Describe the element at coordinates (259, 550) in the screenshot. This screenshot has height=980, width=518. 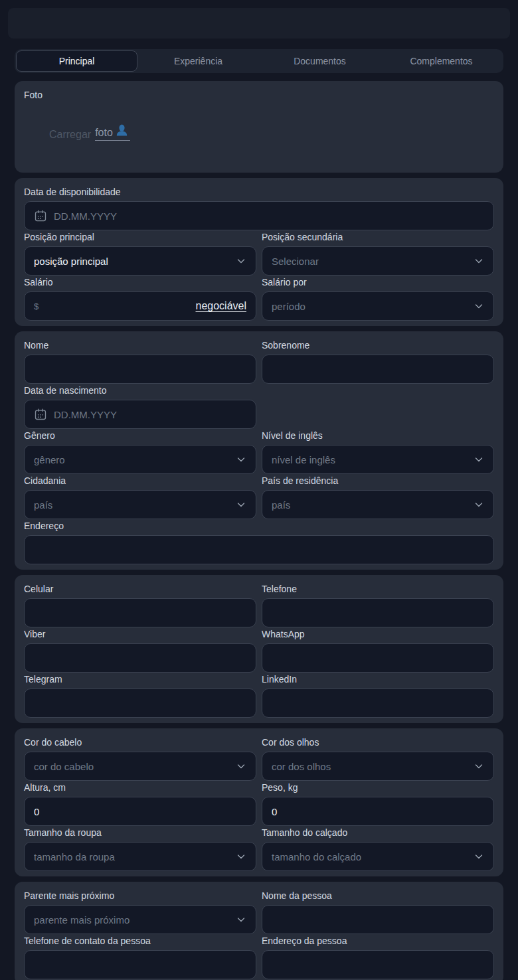
I see `address-input` at that location.